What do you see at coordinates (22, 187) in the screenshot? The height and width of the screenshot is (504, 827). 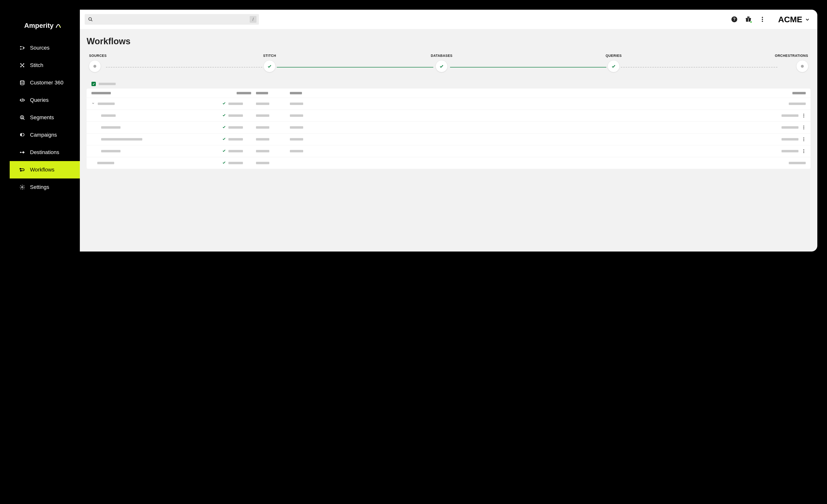 I see `gear-icon` at bounding box center [22, 187].